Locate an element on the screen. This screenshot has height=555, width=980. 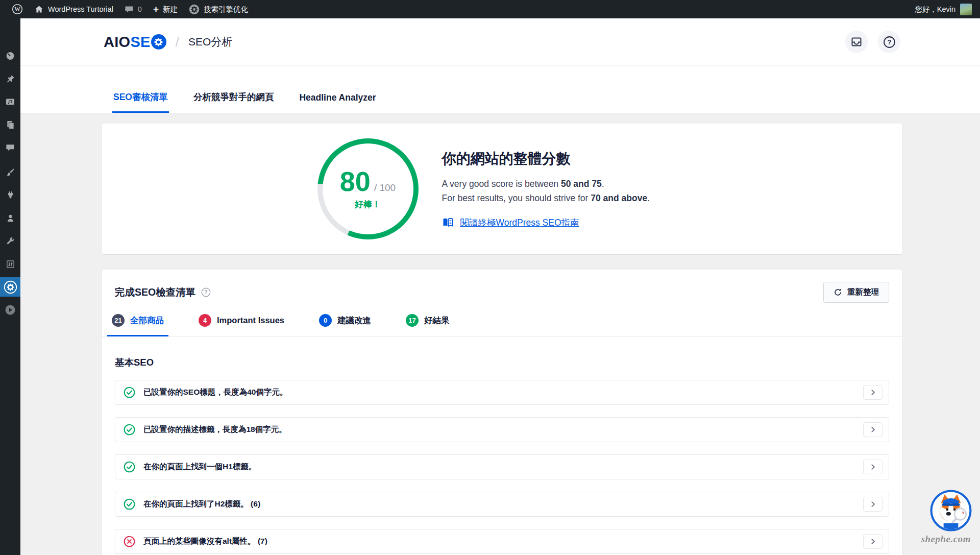
media-icon is located at coordinates (10, 102).